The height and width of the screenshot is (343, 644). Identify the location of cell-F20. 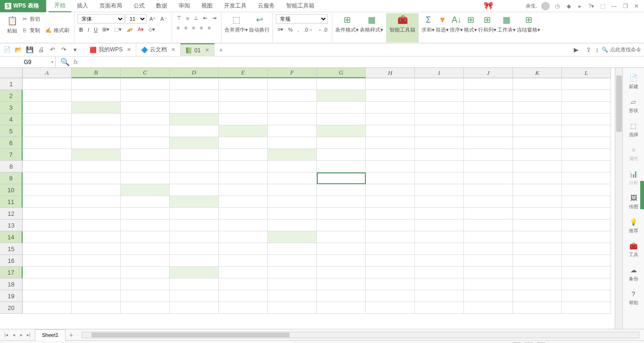
(292, 308).